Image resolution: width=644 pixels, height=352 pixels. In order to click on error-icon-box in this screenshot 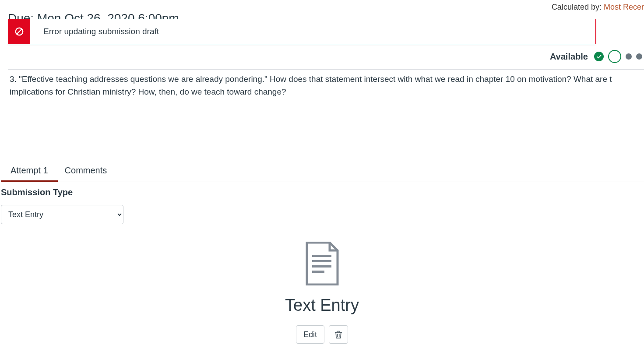, I will do `click(19, 32)`.